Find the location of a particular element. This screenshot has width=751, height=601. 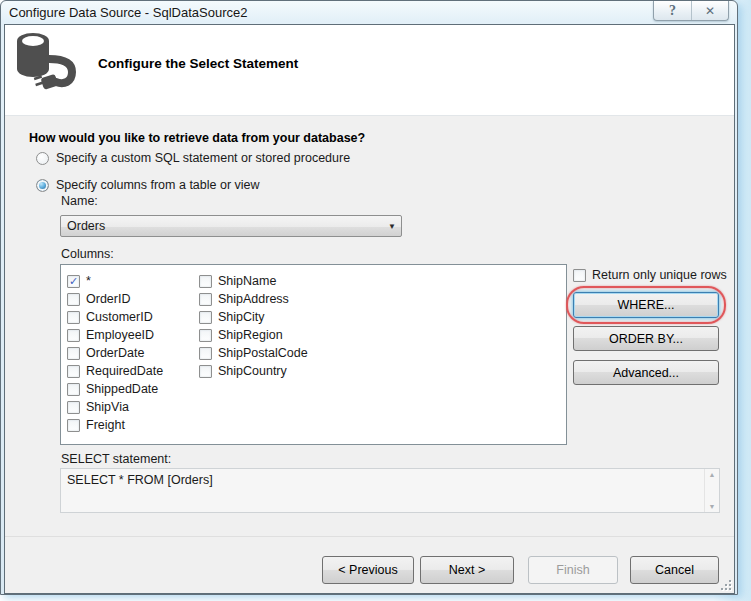

column-item: ✓* is located at coordinates (115, 281).